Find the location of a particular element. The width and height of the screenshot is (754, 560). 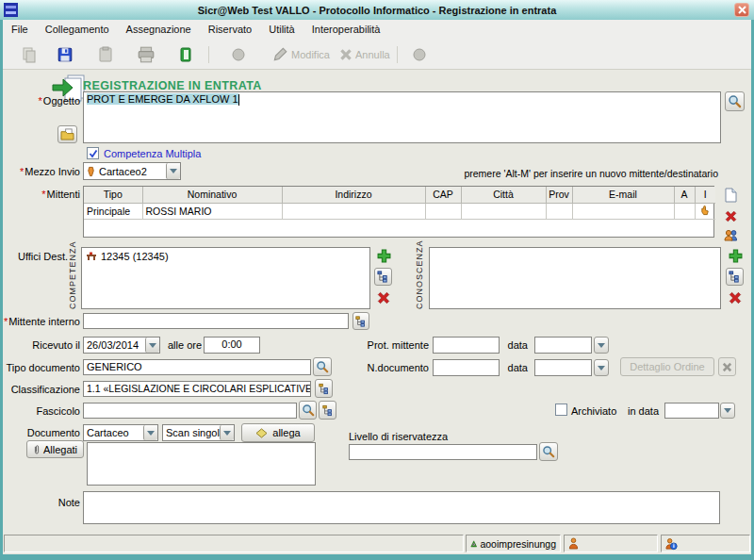

dettaglio-ordine-button: Dettaglio Ordine is located at coordinates (667, 367).